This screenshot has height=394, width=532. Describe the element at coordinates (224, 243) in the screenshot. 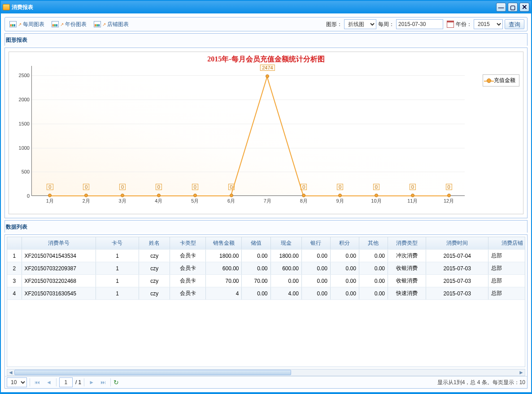

I see `column-header: 销售金额` at that location.